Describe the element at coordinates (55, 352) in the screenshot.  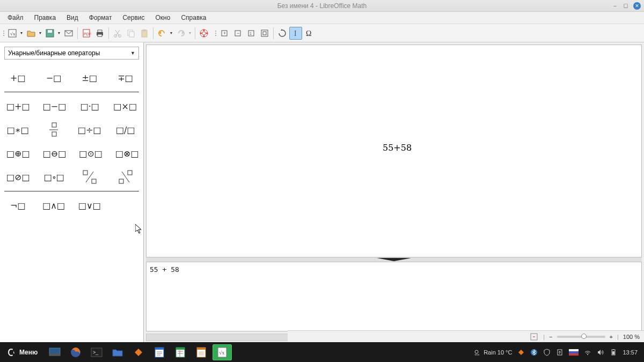
I see `taskbar-show-desktop` at that location.